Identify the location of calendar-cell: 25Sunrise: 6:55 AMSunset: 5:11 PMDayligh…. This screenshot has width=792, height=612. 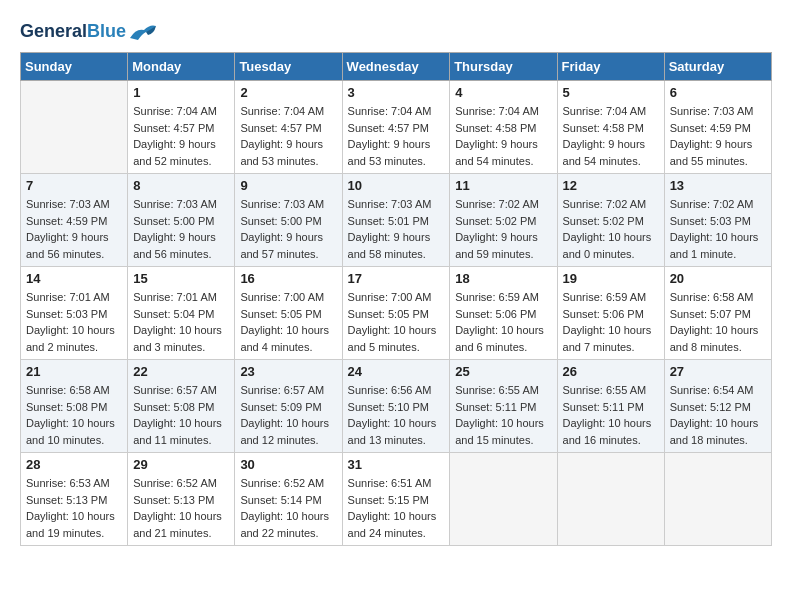
(504, 406).